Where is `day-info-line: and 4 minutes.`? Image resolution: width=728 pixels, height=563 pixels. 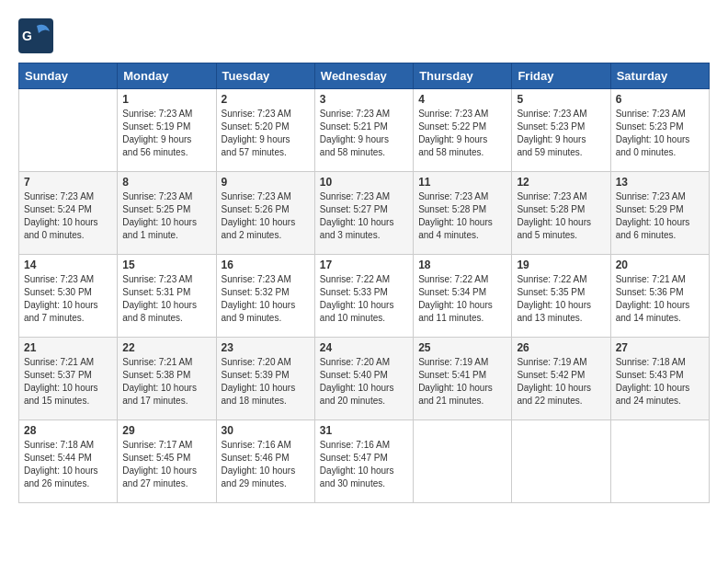 day-info-line: and 4 minutes. is located at coordinates (462, 236).